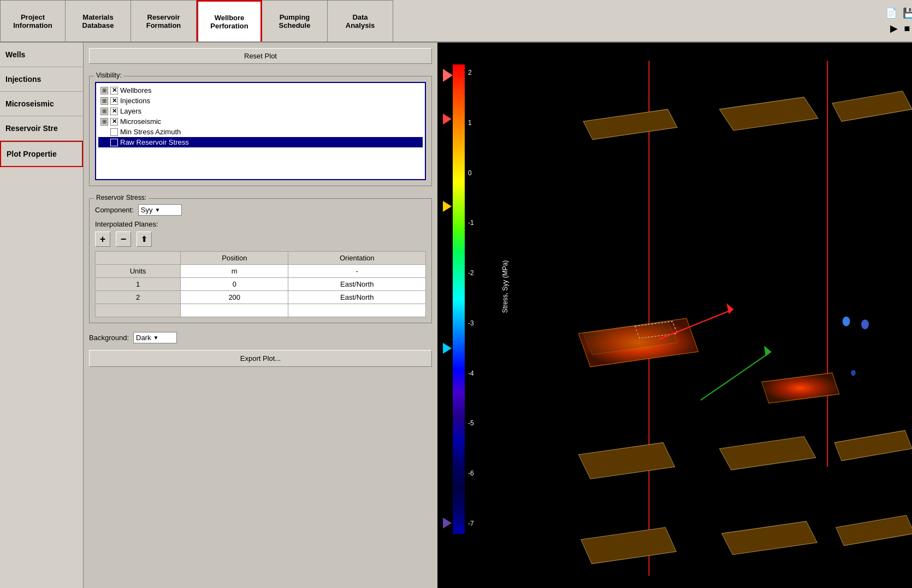 Image resolution: width=912 pixels, height=588 pixels. Describe the element at coordinates (357, 271) in the screenshot. I see `units-orientation: -` at that location.